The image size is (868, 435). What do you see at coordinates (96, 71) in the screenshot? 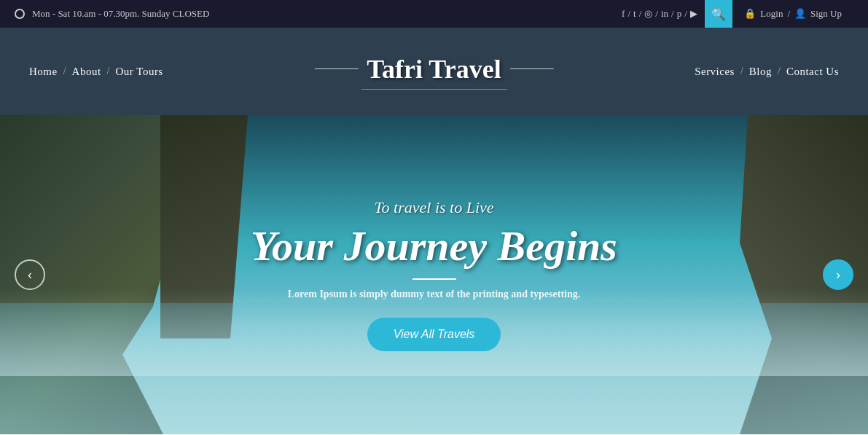
I see `nav-left: Home / About / Our Tours` at bounding box center [96, 71].